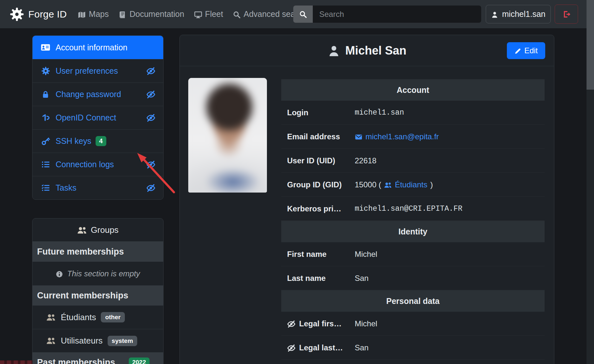 The image size is (594, 364). Describe the element at coordinates (98, 188) in the screenshot. I see `sidebar-item-tasks: Tasks` at that location.